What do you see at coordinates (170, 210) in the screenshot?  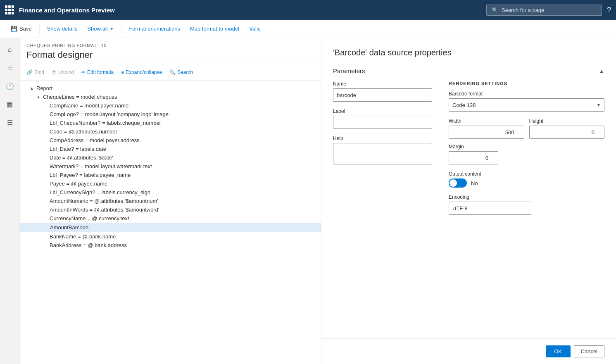 I see `tree-item-amountinwords: AmountInWords = @.attributes.'$amountwor…` at bounding box center [170, 210].